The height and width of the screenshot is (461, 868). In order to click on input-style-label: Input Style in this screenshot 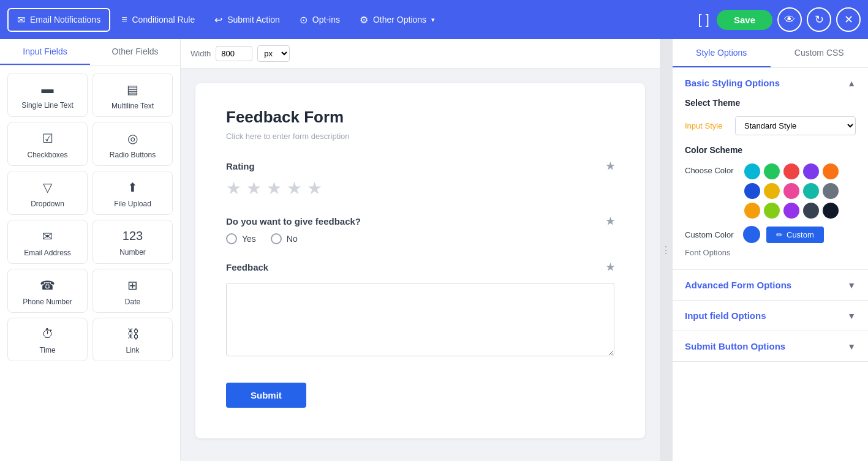, I will do `click(706, 126)`.